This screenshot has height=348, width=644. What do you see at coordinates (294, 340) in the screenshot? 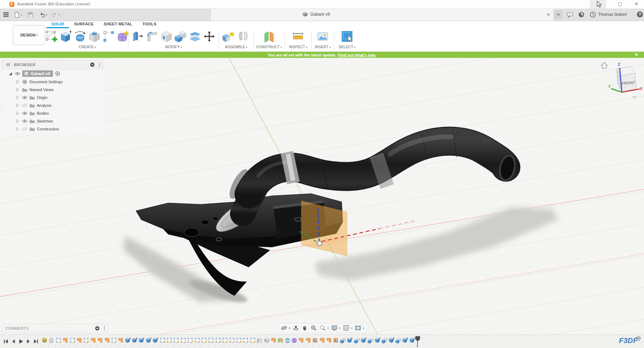
I see `timeline-feature-form` at bounding box center [294, 340].